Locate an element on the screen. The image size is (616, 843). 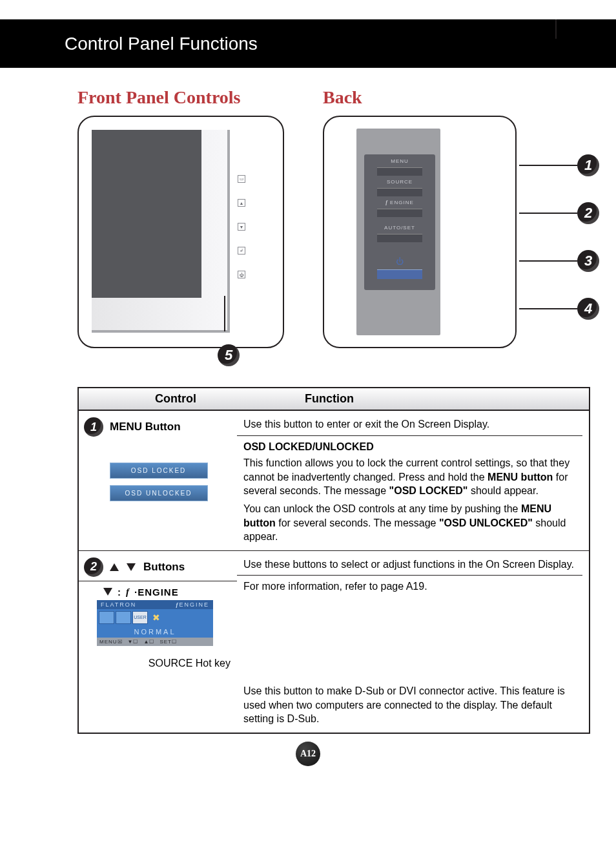
osd-subtitle: OSD LOCKED/UNLOCKED is located at coordinates (409, 447).